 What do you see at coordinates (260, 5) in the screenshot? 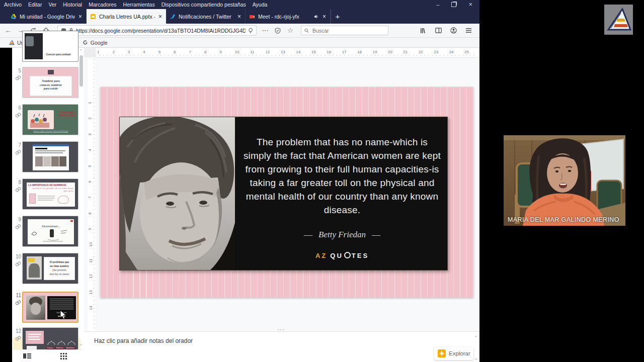
I see `menu-item-7: Ayuda` at bounding box center [260, 5].